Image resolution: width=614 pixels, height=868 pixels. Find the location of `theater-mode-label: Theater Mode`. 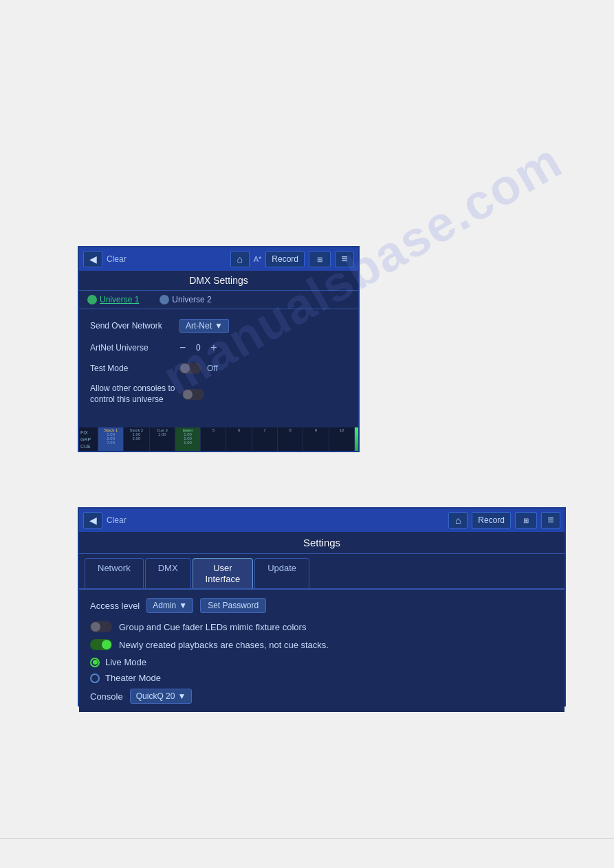

theater-mode-label: Theater Mode is located at coordinates (133, 678).